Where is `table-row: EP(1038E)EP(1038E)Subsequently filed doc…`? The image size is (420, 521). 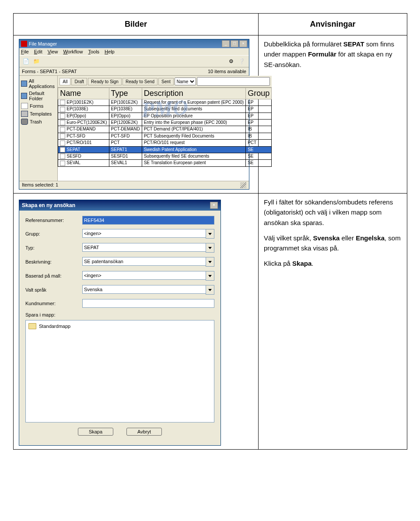 table-row: EP(1038E)EP(1038E)Subsequently filed doc… is located at coordinates (165, 109).